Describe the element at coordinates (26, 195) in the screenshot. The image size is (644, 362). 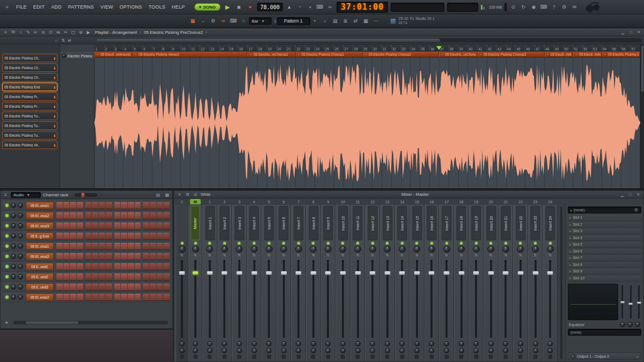
I see `channel-group-selector: Audio ▾` at that location.